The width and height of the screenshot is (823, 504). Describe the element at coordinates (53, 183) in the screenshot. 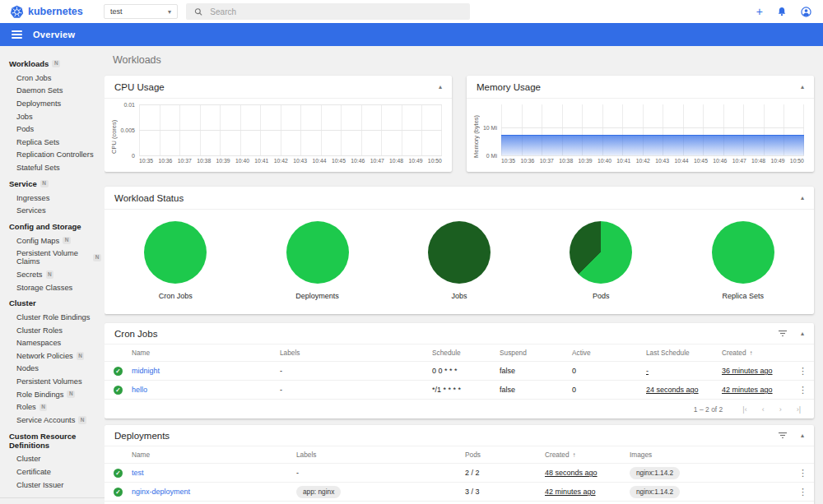

I see `sidebar-section-service: ServiceN` at that location.